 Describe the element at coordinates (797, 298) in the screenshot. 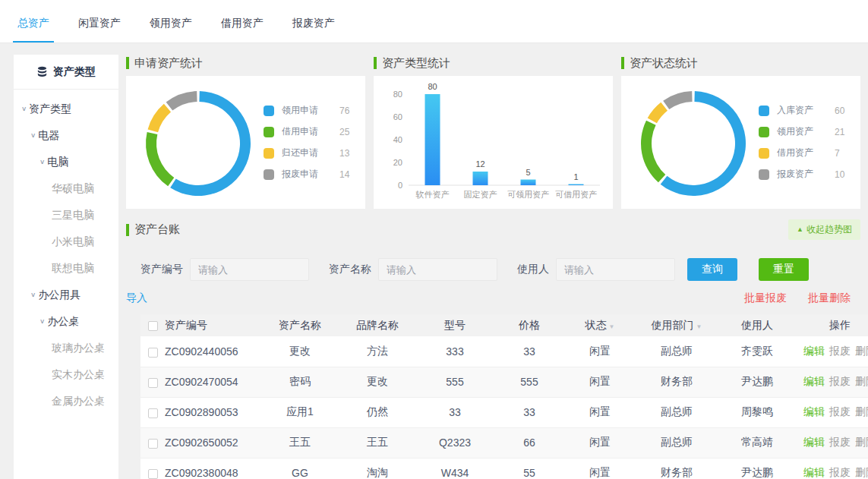

I see `batch-links: 批量报废 批量删除` at that location.